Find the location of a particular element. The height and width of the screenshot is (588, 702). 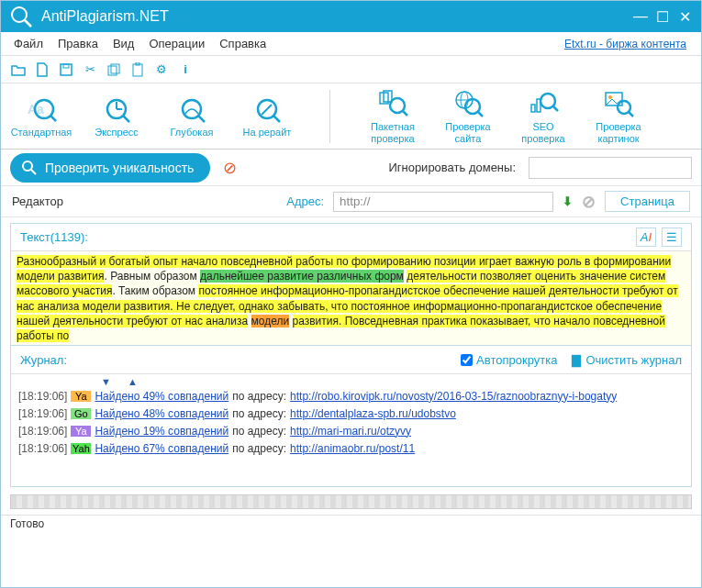

info-icon: i is located at coordinates (185, 70).